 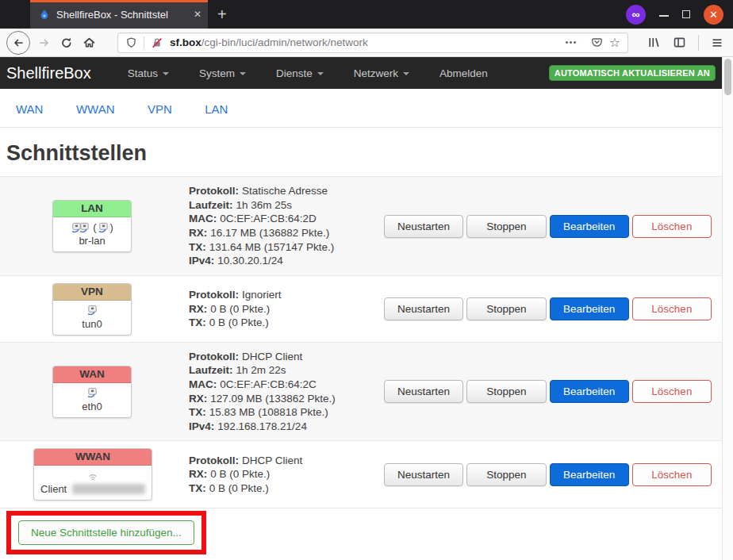 I want to click on window-minimize-button, so click(x=664, y=12).